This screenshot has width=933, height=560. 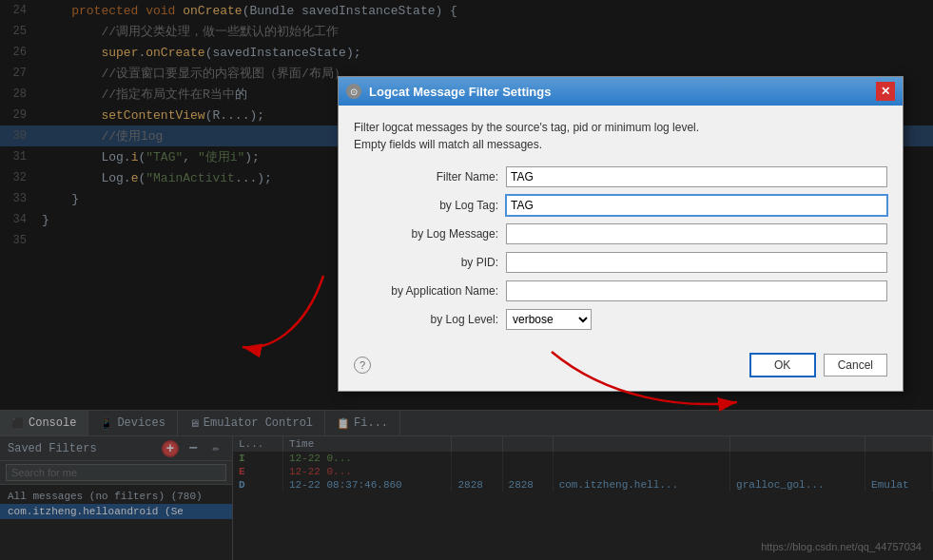 What do you see at coordinates (430, 262) in the screenshot?
I see `pid-label: by PID:` at bounding box center [430, 262].